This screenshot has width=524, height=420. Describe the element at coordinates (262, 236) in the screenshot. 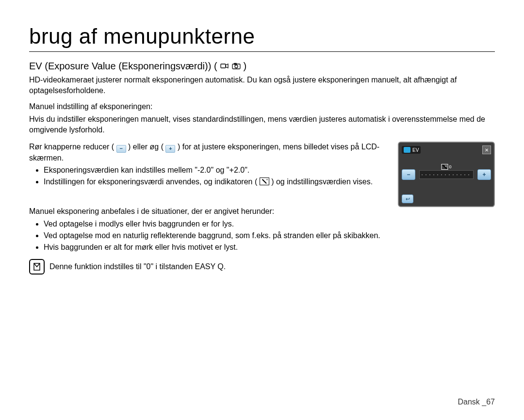

I see `situations-bullets: Ved optagelse i modlys eller hvis baggru…` at that location.